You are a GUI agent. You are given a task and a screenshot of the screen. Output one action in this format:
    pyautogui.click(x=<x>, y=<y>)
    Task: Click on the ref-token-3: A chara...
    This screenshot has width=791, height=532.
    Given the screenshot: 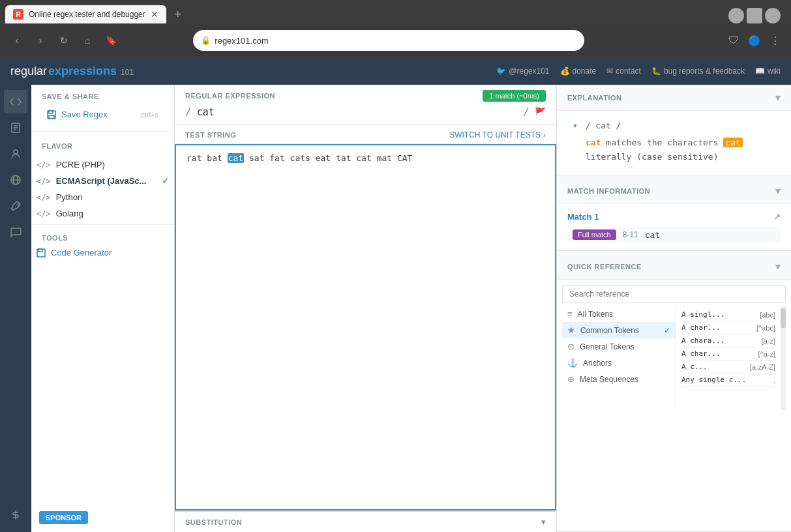 What is the action you would take?
    pyautogui.click(x=703, y=340)
    